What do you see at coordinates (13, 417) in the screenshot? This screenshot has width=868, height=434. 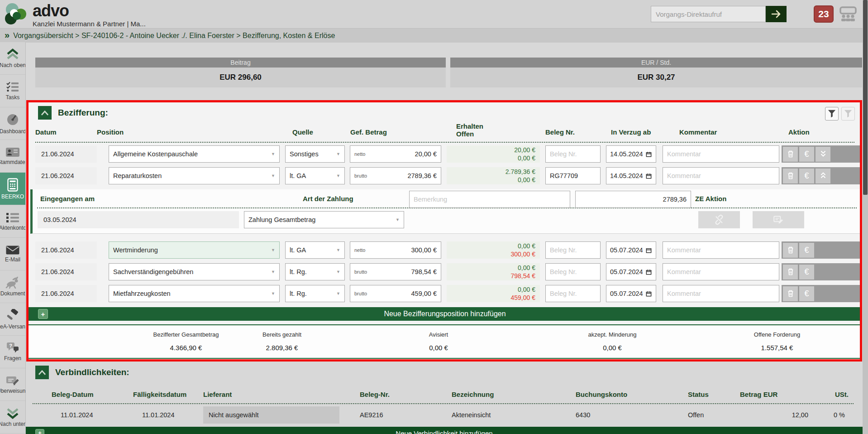 I see `sidebar-item-nach-unten: Nach unten` at bounding box center [13, 417].